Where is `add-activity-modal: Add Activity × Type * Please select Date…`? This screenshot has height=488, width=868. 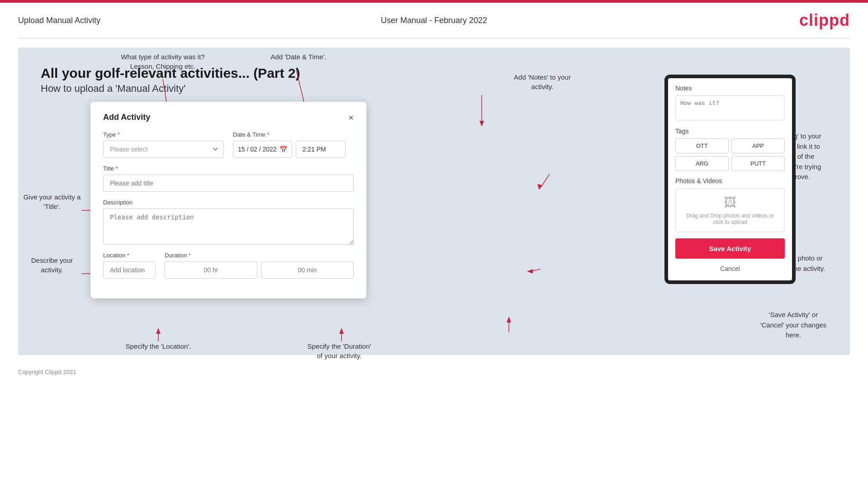 add-activity-modal: Add Activity × Type * Please select Date… is located at coordinates (228, 200).